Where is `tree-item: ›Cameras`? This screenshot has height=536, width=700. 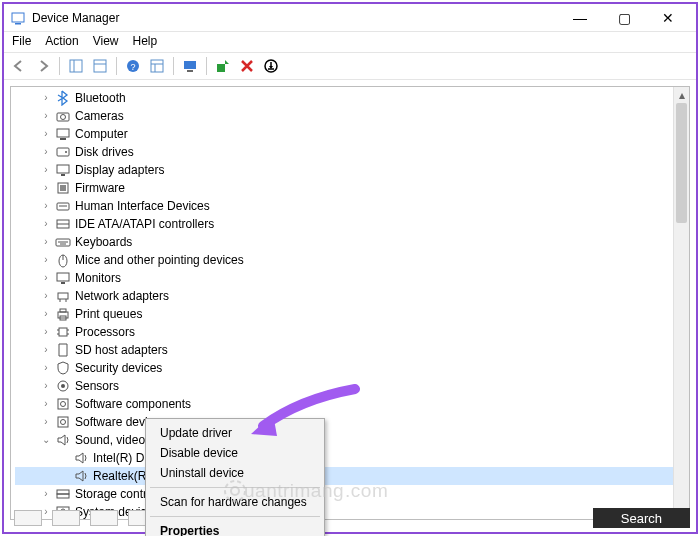 tree-item: ›Cameras is located at coordinates (350, 116).